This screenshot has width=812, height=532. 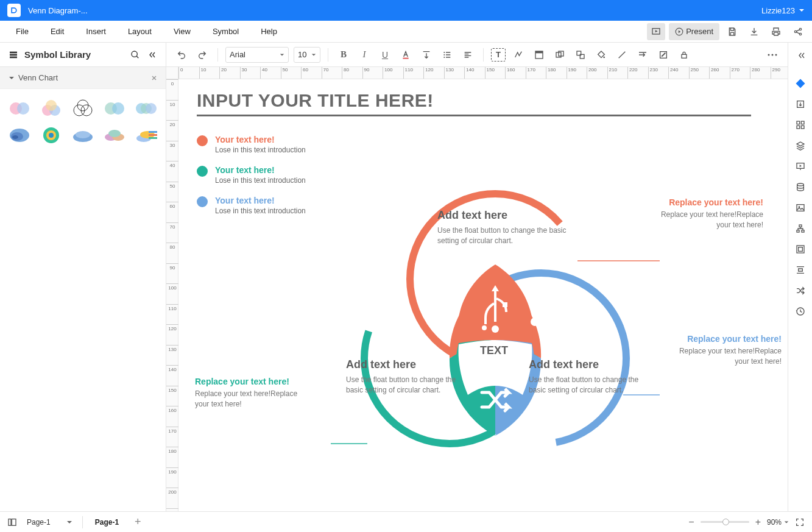 I want to click on section-venn-chart: Venn Chart, so click(x=83, y=78).